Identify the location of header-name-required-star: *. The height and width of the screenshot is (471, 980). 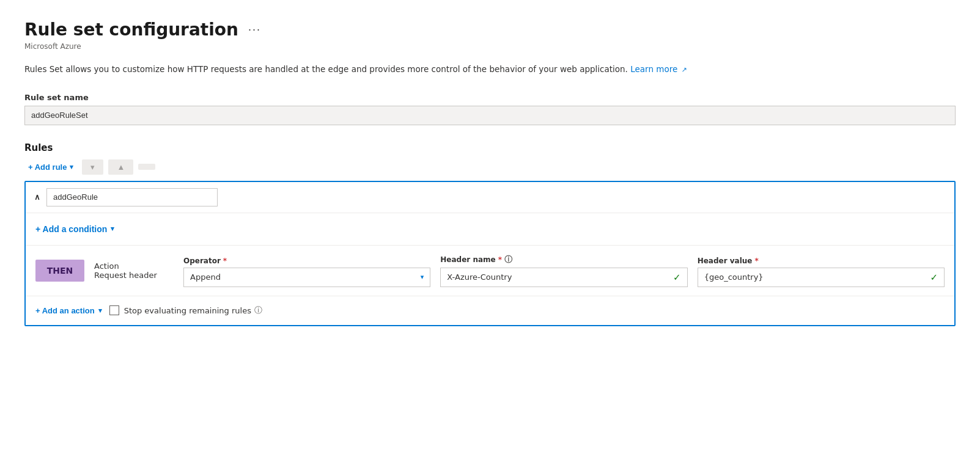
(500, 260).